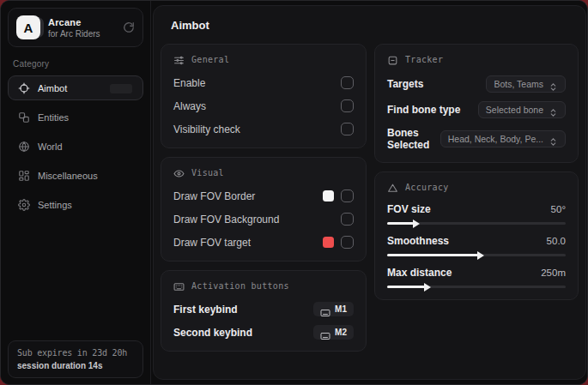  What do you see at coordinates (405, 84) in the screenshot?
I see `setting-label: Targets` at bounding box center [405, 84].